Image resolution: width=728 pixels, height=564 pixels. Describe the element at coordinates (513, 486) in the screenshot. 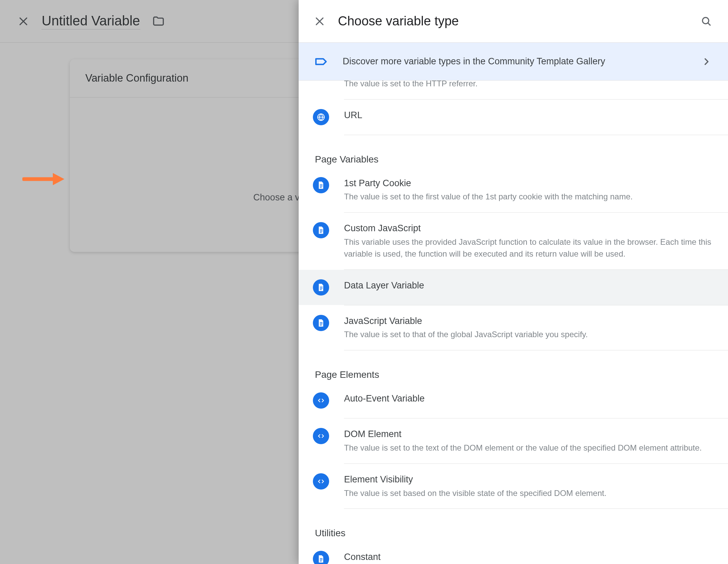

I see `variable-type-element-visibility: Element VisibilityThe value is set based…` at that location.